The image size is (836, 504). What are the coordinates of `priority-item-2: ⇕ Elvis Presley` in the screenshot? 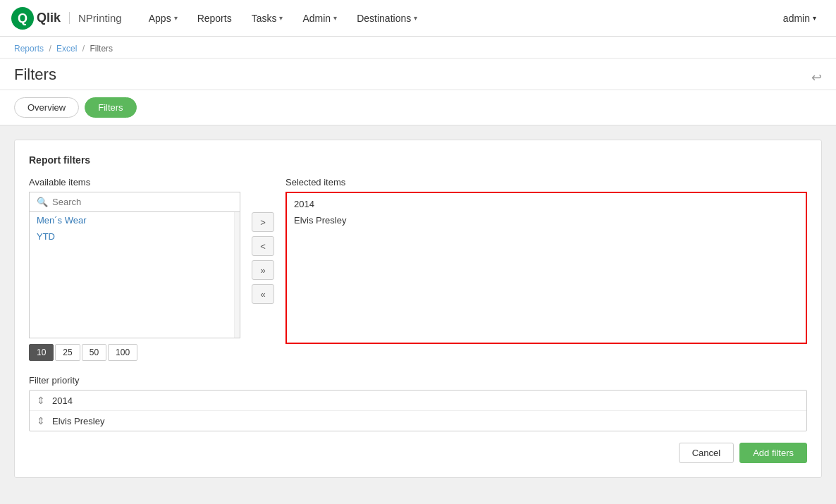 It's located at (418, 421).